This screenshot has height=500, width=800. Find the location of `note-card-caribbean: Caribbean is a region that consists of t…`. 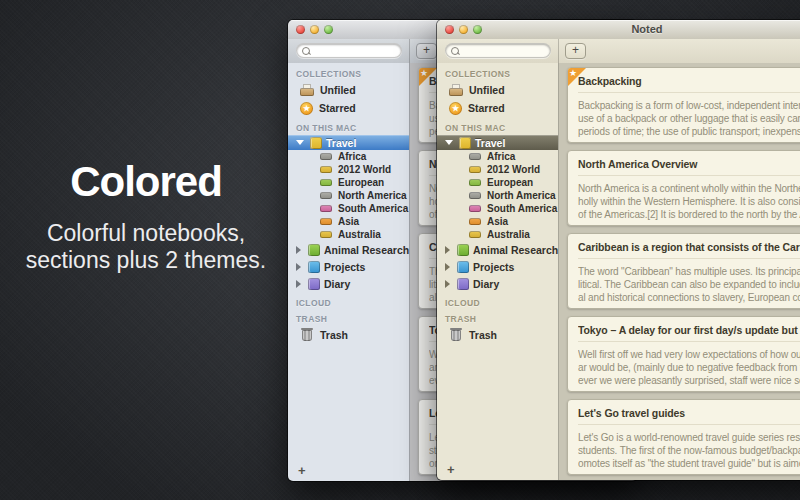

note-card-caribbean: Caribbean is a region that consists of t… is located at coordinates (684, 271).